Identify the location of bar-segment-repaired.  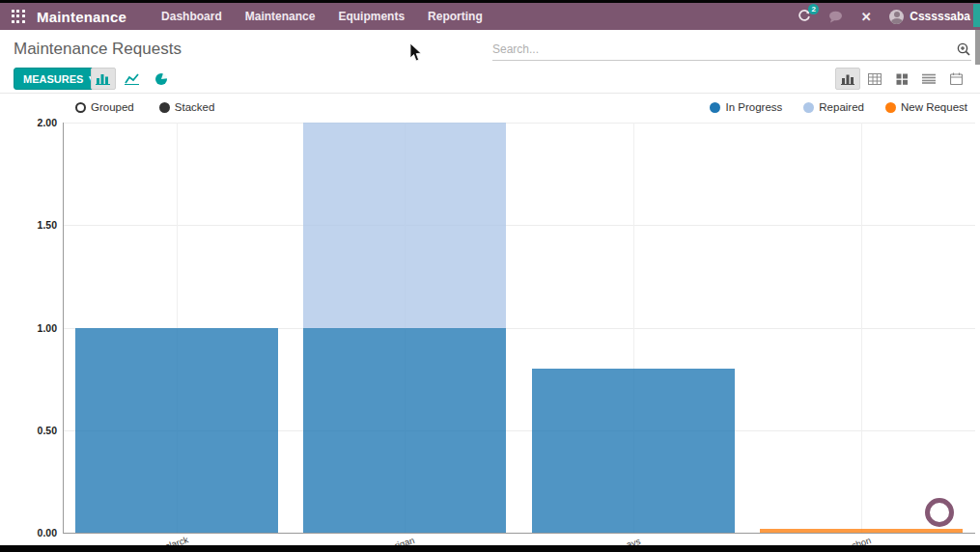
(405, 226).